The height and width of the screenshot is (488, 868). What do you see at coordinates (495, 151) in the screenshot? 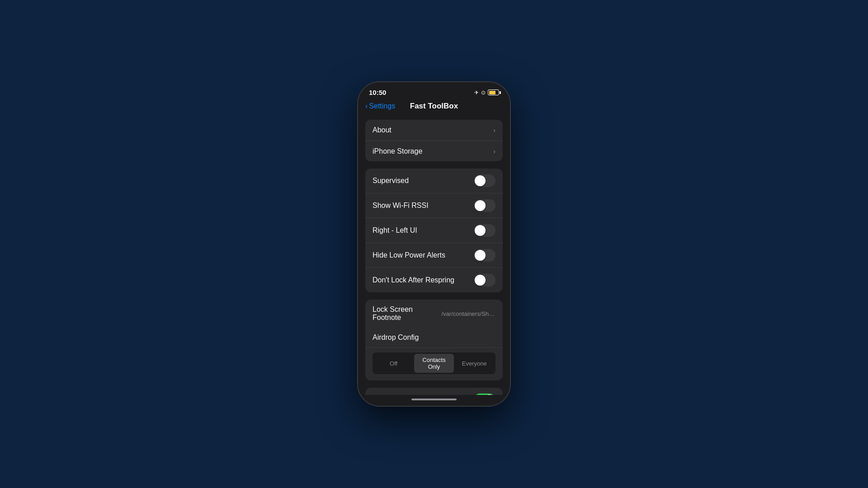
I see `iphone-storage-chevron: ›` at bounding box center [495, 151].